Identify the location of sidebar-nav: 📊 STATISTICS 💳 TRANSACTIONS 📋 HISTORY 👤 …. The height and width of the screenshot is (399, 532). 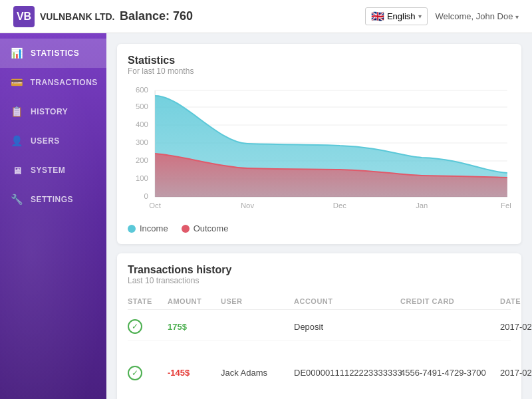
(53, 124).